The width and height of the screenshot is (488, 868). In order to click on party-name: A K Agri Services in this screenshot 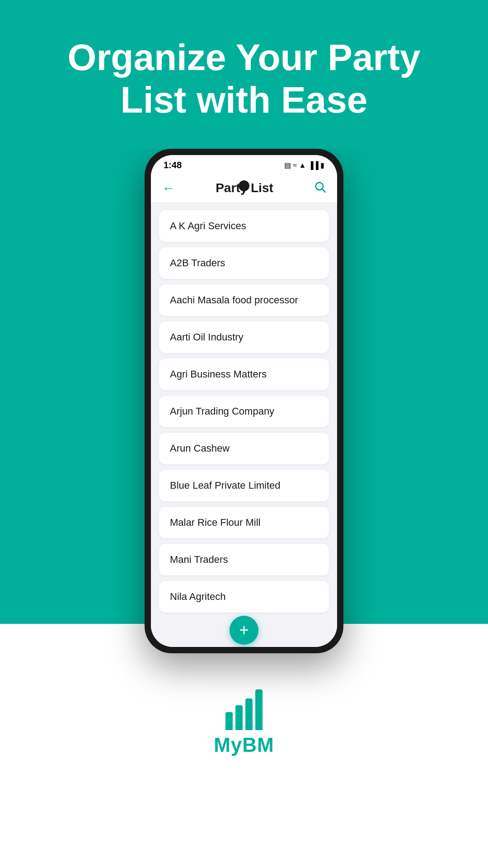, I will do `click(208, 226)`.